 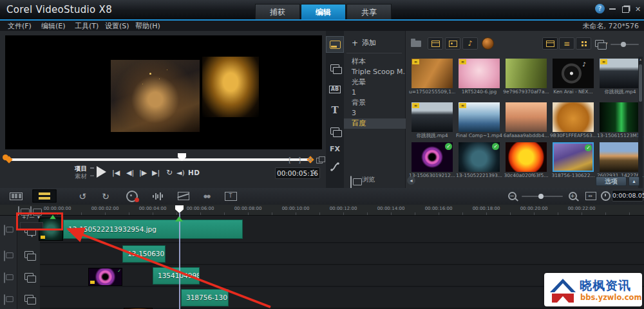 I want to click on folder-icon, so click(x=416, y=42).